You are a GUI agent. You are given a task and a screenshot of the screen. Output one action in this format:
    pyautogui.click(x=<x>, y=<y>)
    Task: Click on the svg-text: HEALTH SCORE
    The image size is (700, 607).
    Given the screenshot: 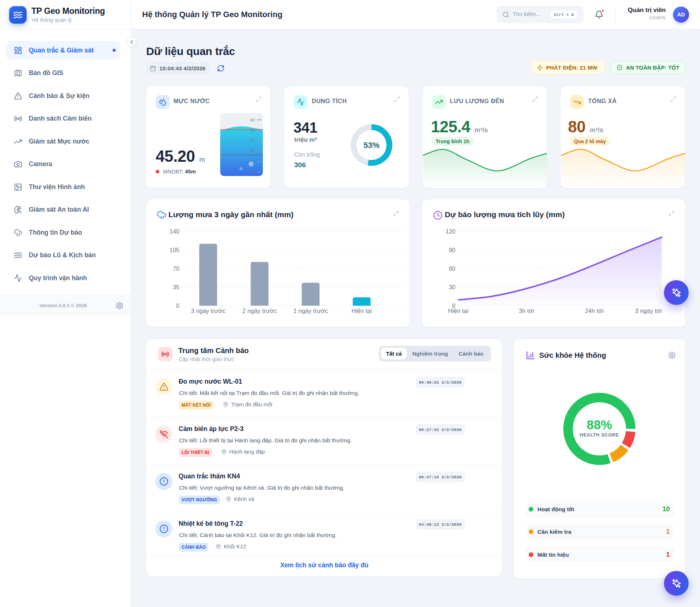 What is the action you would take?
    pyautogui.click(x=599, y=435)
    